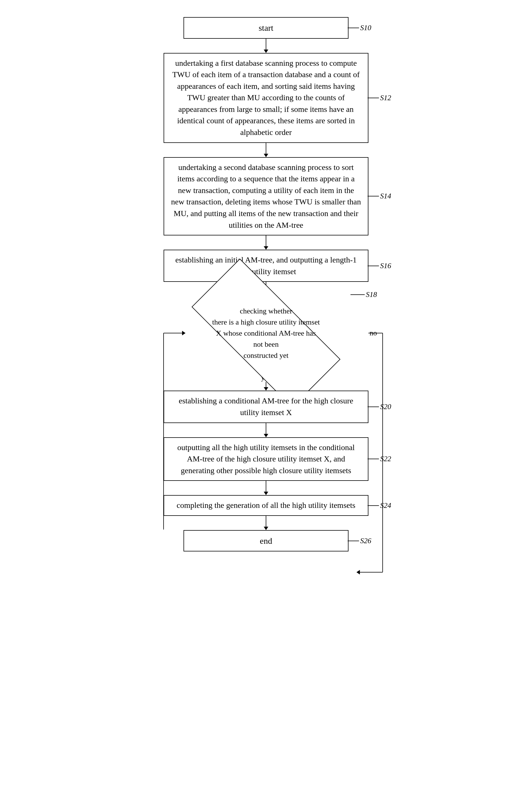 Image resolution: width=532 pixels, height=792 pixels. What do you see at coordinates (266, 196) in the screenshot?
I see `step-s14-row: undertaking a second database scanning p…` at bounding box center [266, 196].